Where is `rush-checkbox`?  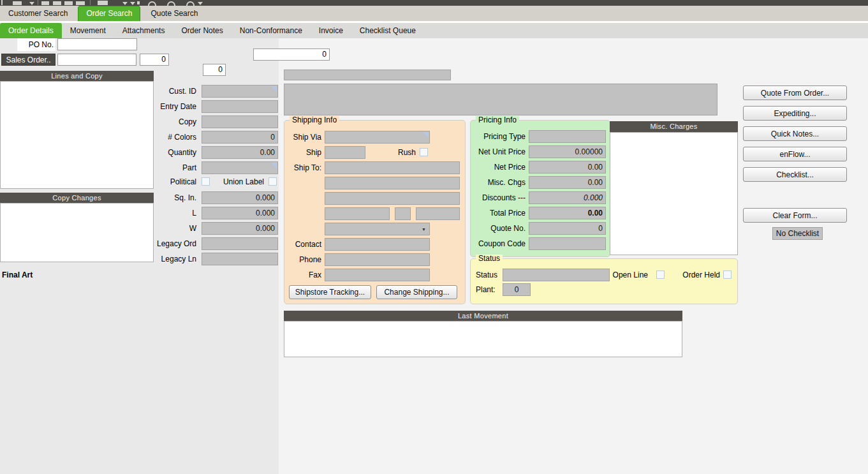
rush-checkbox is located at coordinates (423, 152).